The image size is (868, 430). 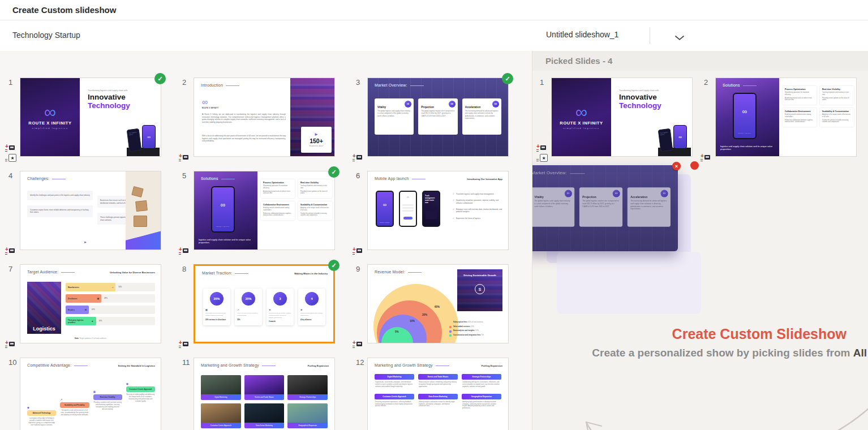 What do you see at coordinates (91, 304) in the screenshot?
I see `slide-thumbnail-7: Target Audience: Unlocking Value for Div…` at bounding box center [91, 304].